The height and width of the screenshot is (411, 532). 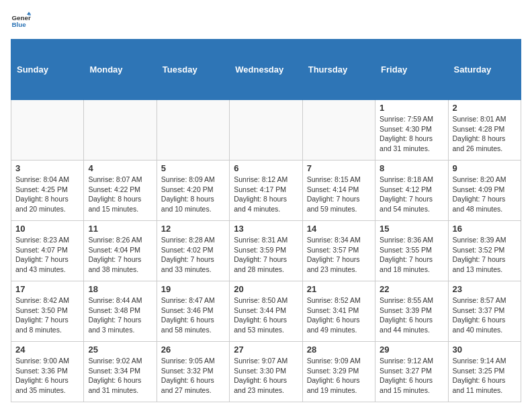 What do you see at coordinates (266, 312) in the screenshot?
I see `calendar-week-4: 17Sunrise: 8:42 AM Sunset: 3:50 PM Dayli…` at bounding box center [266, 312].